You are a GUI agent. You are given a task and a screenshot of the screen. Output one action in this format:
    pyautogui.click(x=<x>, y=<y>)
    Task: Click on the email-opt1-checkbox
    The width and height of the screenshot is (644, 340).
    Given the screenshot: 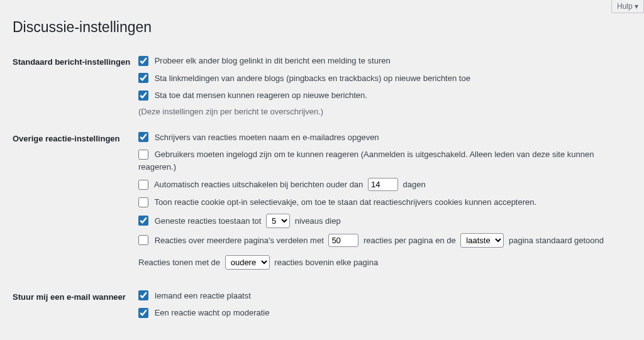 What is the action you would take?
    pyautogui.click(x=143, y=295)
    